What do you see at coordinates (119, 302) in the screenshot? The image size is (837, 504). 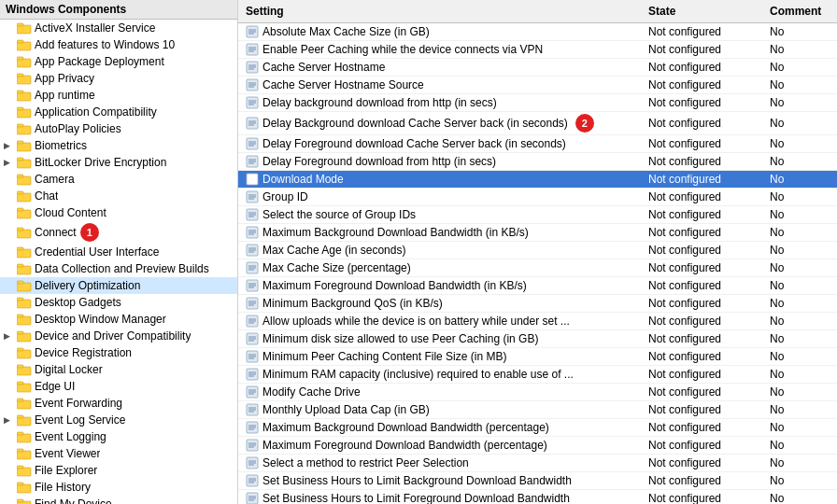 I see `tree-item: Desktop Gadgets` at bounding box center [119, 302].